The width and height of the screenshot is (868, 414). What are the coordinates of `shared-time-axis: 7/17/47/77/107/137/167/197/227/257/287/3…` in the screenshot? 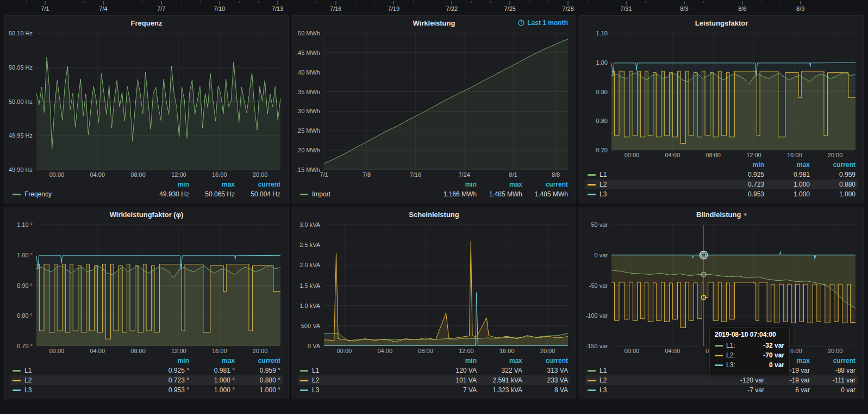 It's located at (434, 8).